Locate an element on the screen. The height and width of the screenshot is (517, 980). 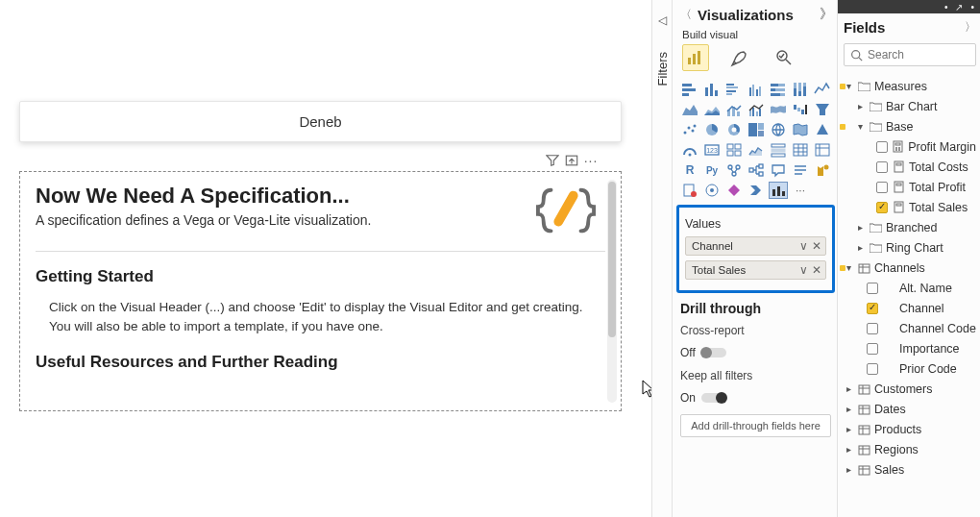
viz-table-icon is located at coordinates (800, 150).